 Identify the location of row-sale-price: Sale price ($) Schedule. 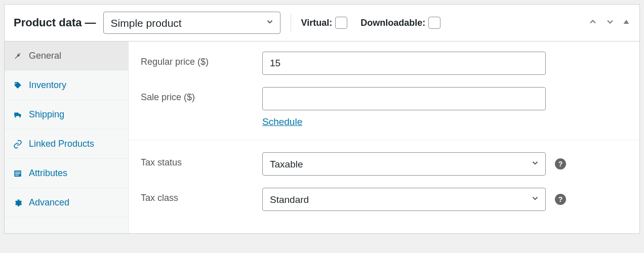
(384, 107).